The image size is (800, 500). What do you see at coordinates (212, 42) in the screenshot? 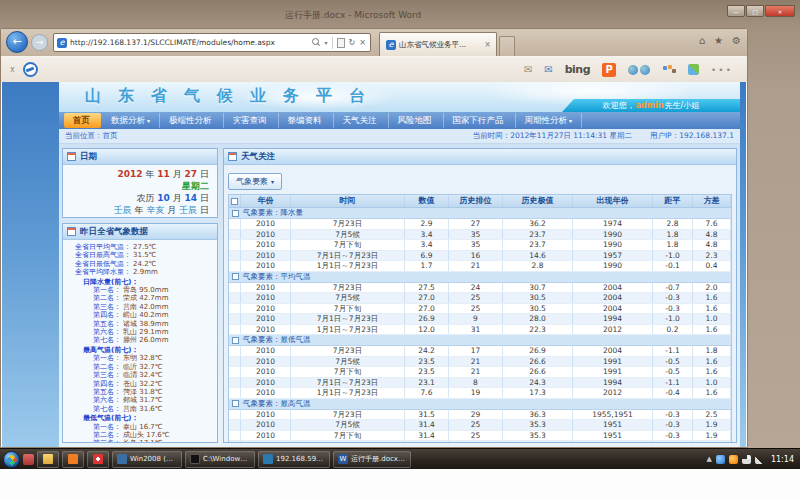
I see `address-bar: e http://192.168.137.1/SLCCLIMATE/module…` at bounding box center [212, 42].